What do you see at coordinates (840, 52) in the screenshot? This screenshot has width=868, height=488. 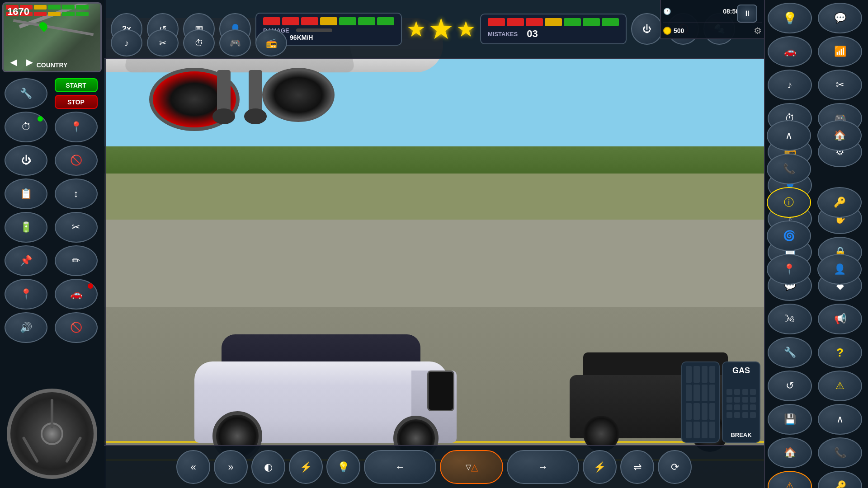 I see `wifi-btn: 📶` at bounding box center [840, 52].